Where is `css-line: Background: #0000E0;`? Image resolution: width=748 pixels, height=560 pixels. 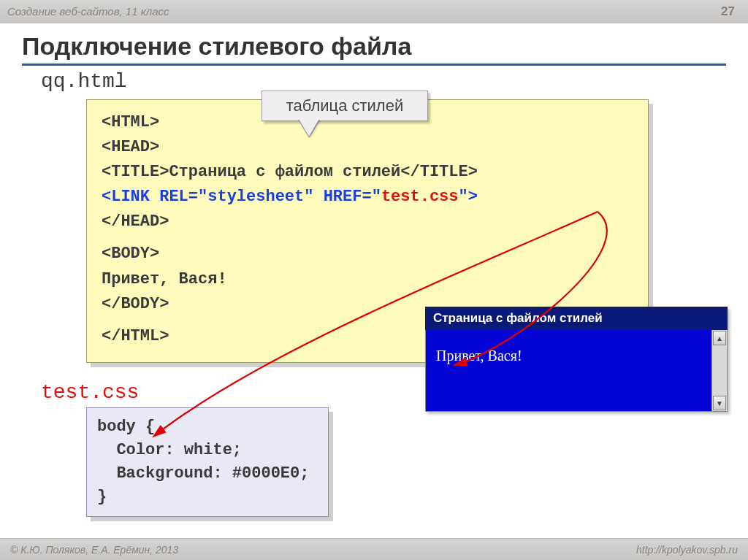
css-line: Background: #0000E0; is located at coordinates (207, 474).